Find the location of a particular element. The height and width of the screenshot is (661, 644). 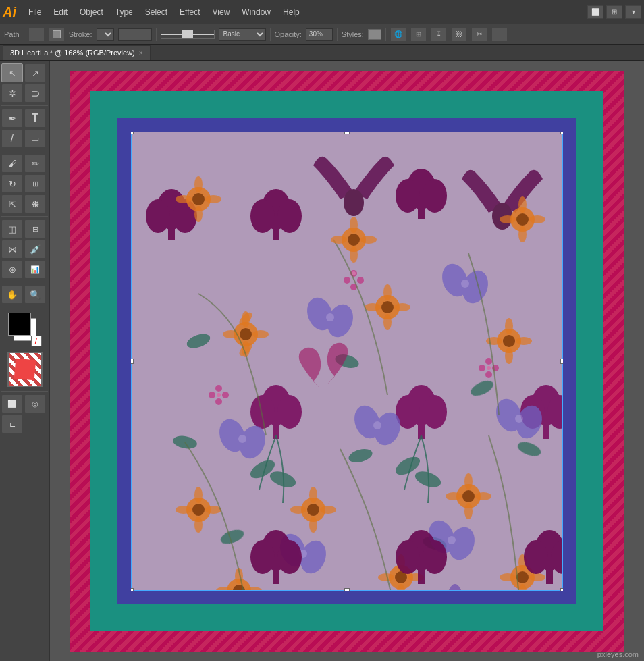

type-tool-btn: T is located at coordinates (35, 118).